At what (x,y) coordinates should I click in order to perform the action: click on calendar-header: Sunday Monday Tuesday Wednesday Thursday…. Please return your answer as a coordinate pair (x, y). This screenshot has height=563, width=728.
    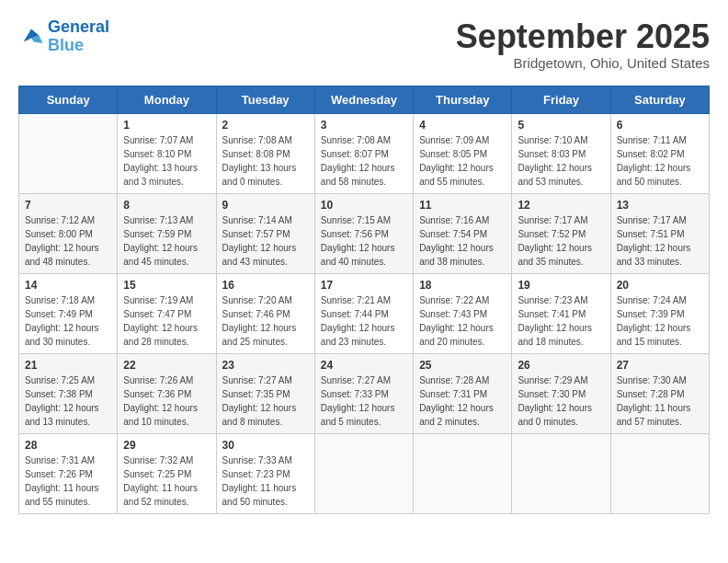
    Looking at the image, I should click on (364, 99).